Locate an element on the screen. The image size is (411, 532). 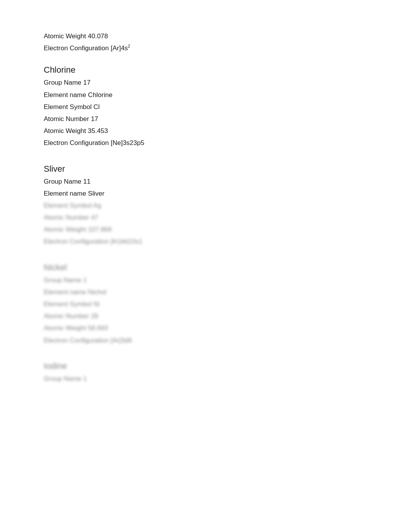
property-electron-config-chlorine: Electron Configuration [Ne]3s23p5 is located at coordinates (206, 143).